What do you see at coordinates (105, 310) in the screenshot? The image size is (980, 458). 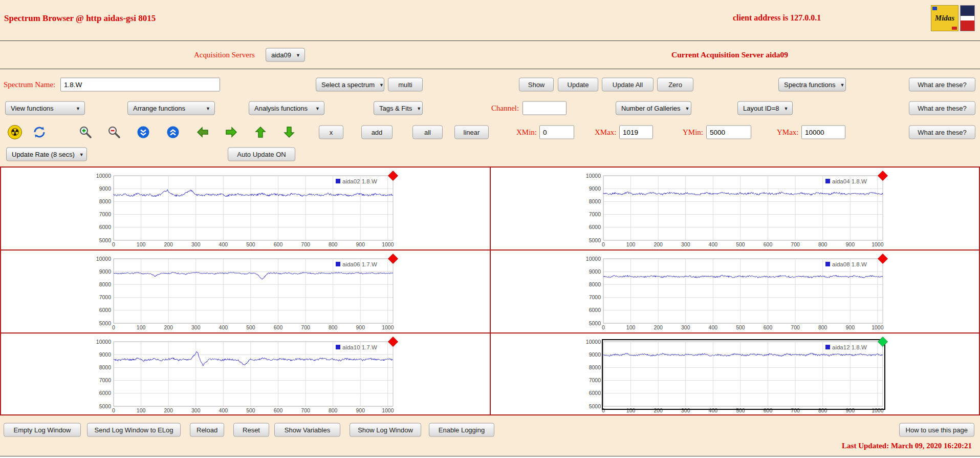 I see `y-tick-label: 6000` at bounding box center [105, 310].